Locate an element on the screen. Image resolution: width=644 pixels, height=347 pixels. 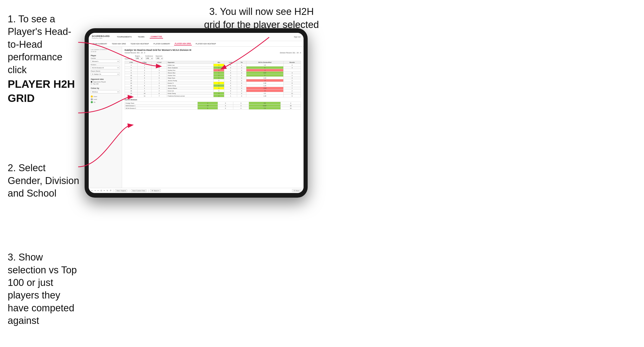
gender-dropdown: Women's ▾ is located at coordinates (105, 61).